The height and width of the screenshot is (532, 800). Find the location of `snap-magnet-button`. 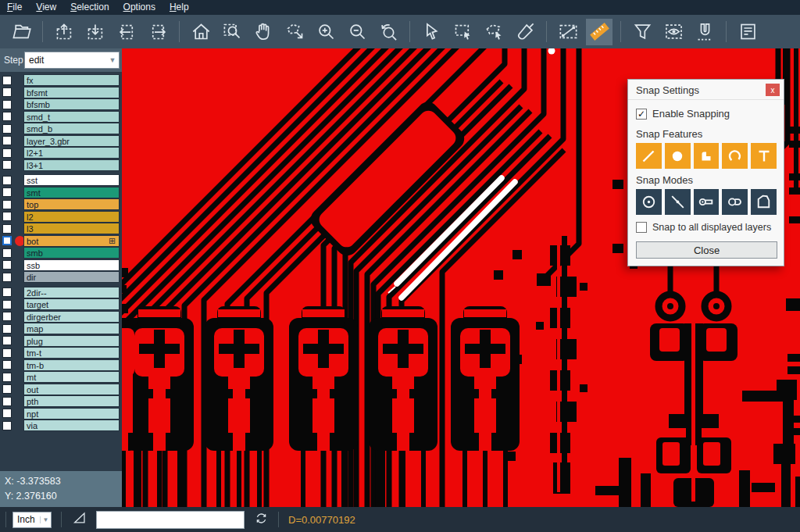

snap-magnet-button is located at coordinates (705, 32).